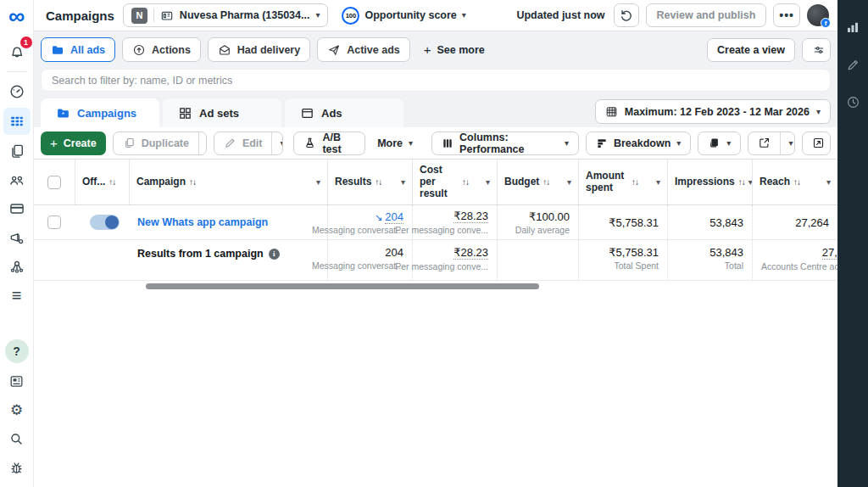 This screenshot has width=868, height=487. Describe the element at coordinates (795, 182) in the screenshot. I see `column-header-reach: Reach ↑↓ ▾` at that location.